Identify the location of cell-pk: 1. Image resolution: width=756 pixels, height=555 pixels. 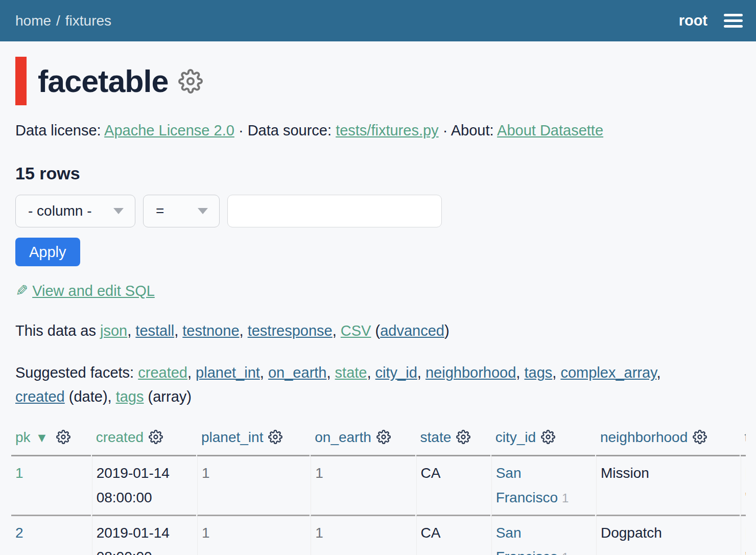
(51, 486).